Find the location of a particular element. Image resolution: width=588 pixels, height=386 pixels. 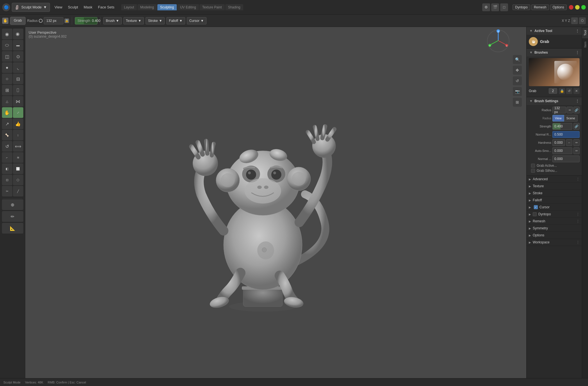

tool-icon-small: ✋ is located at coordinates (5, 21).